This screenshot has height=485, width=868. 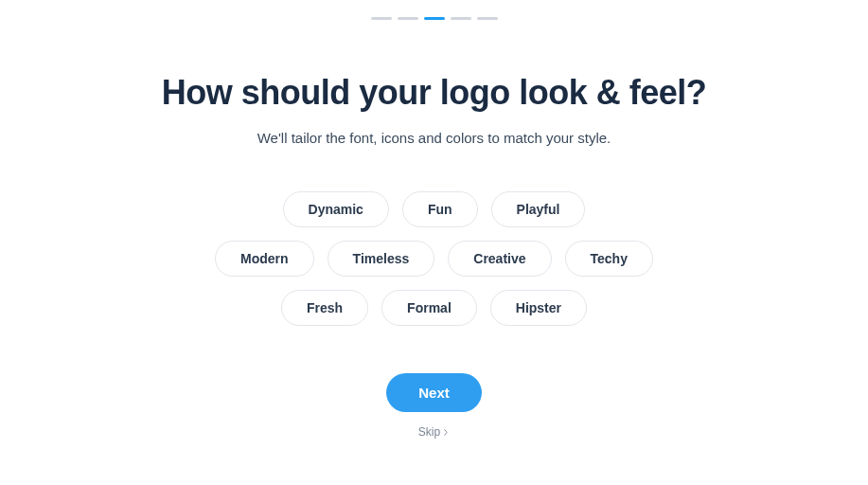 I want to click on style-chips-container: Dynamic Fun Playful Modern Timeless Crea…, so click(x=434, y=259).